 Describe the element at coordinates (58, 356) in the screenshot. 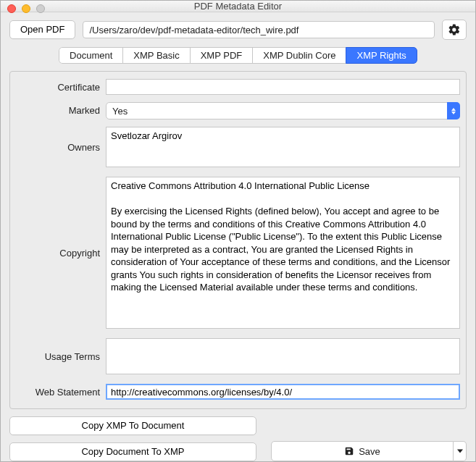

I see `usage-terms-label: Usage Terms` at that location.